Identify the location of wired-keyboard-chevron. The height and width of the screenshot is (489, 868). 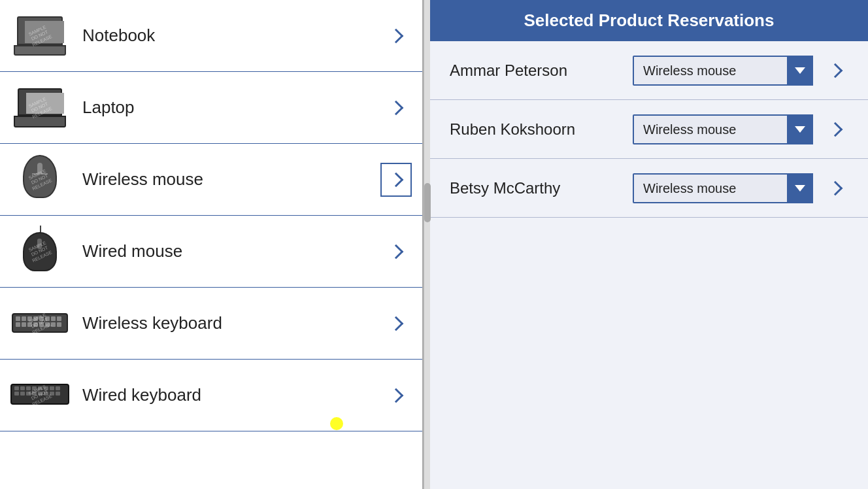
(396, 396).